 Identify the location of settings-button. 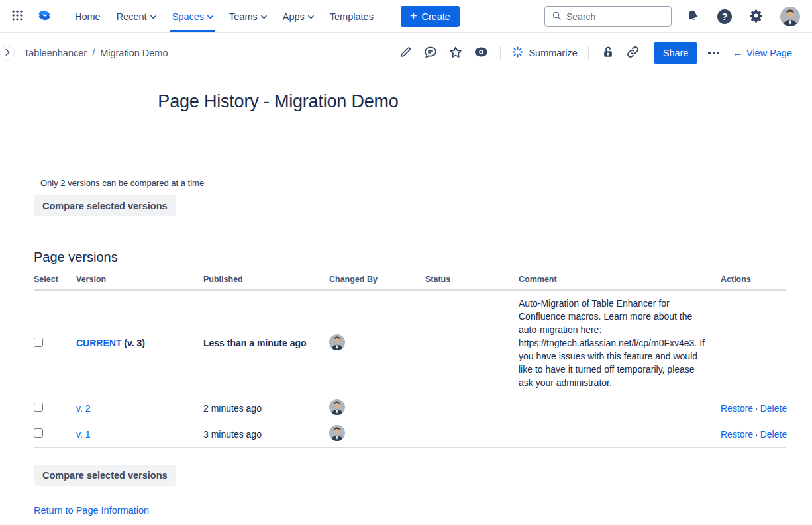
(756, 17).